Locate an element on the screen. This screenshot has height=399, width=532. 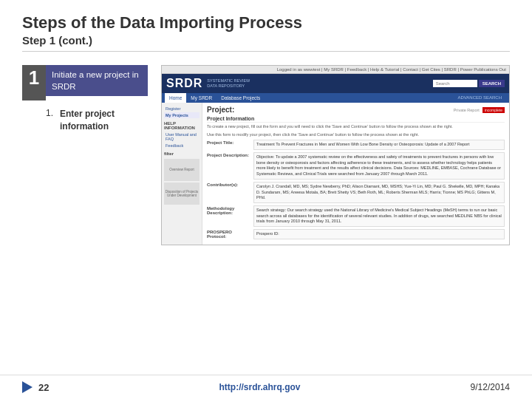
footer-left: 22 is located at coordinates (35, 387).